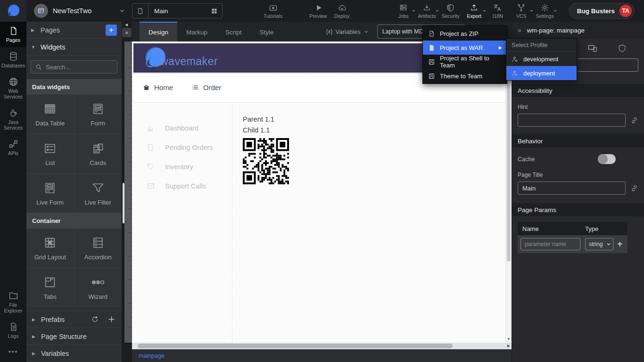 This screenshot has height=362, width=644. I want to click on deploy-button: Deploy, so click(342, 11).